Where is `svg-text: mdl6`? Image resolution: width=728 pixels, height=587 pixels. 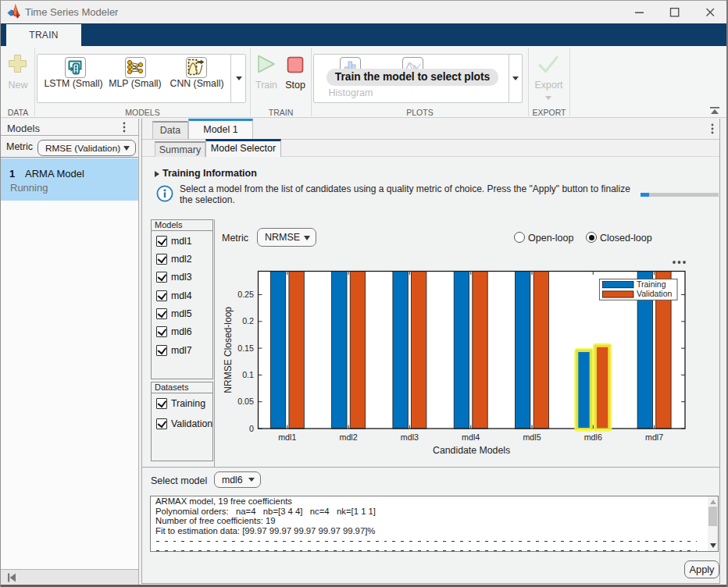 svg-text: mdl6 is located at coordinates (594, 437).